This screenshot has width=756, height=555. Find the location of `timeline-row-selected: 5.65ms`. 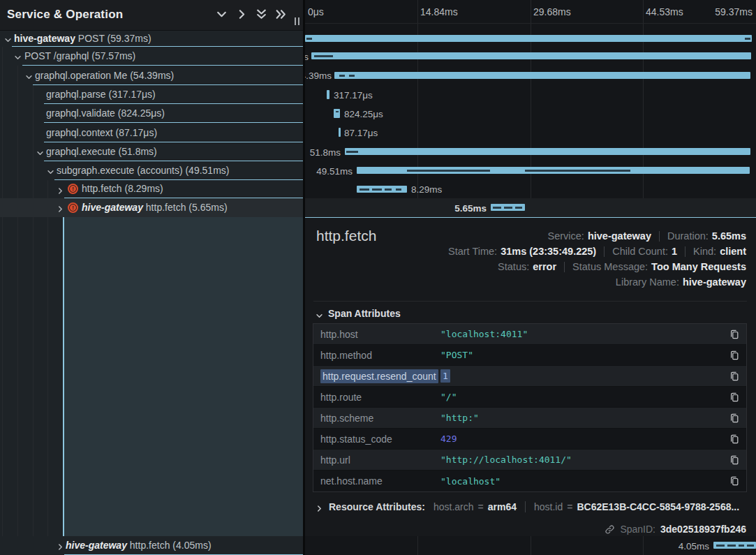

timeline-row-selected: 5.65ms is located at coordinates (531, 208).